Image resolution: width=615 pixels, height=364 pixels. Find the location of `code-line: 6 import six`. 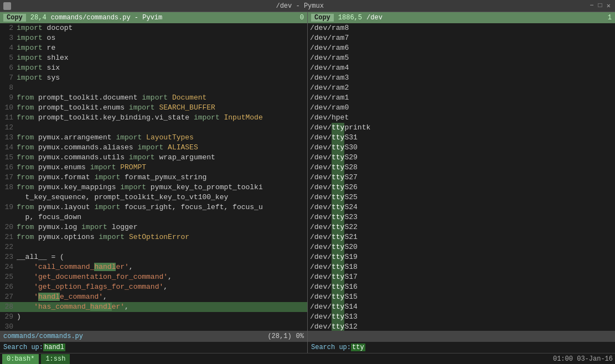

code-line: 6 import six is located at coordinates (154, 68).